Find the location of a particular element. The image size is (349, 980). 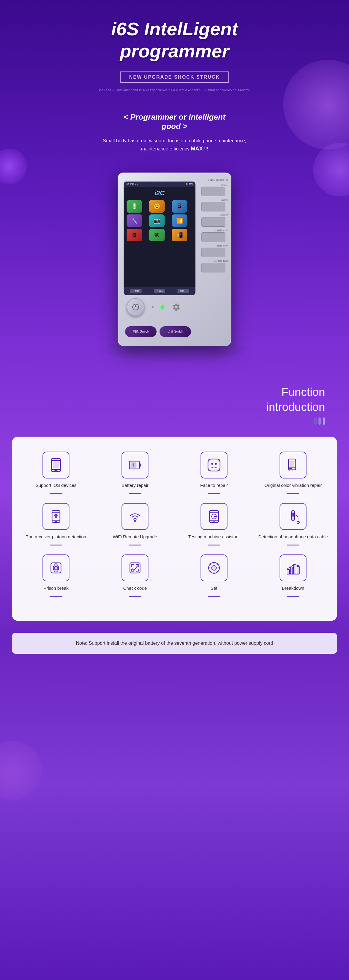

feature-divider-ios is located at coordinates (56, 494).